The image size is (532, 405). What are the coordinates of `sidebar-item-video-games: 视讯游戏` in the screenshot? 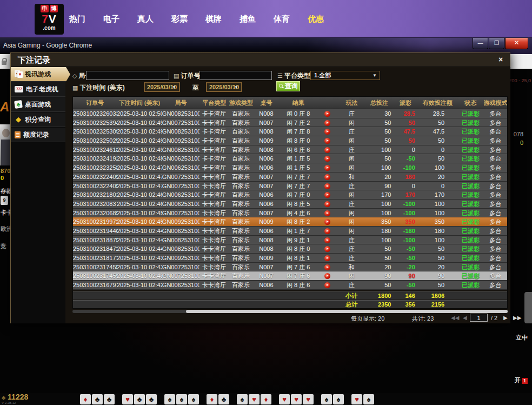 It's located at (41, 75).